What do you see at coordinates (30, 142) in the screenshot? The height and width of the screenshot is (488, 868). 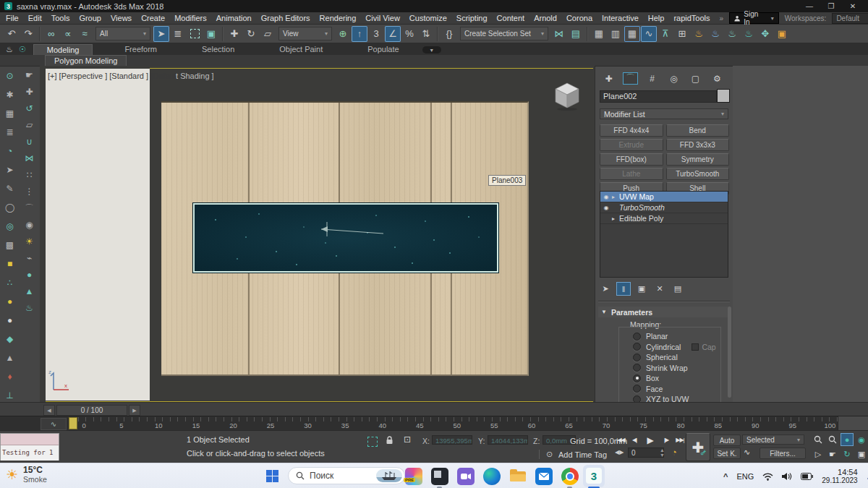 I see `magnet-tool-icon: ∪` at bounding box center [30, 142].